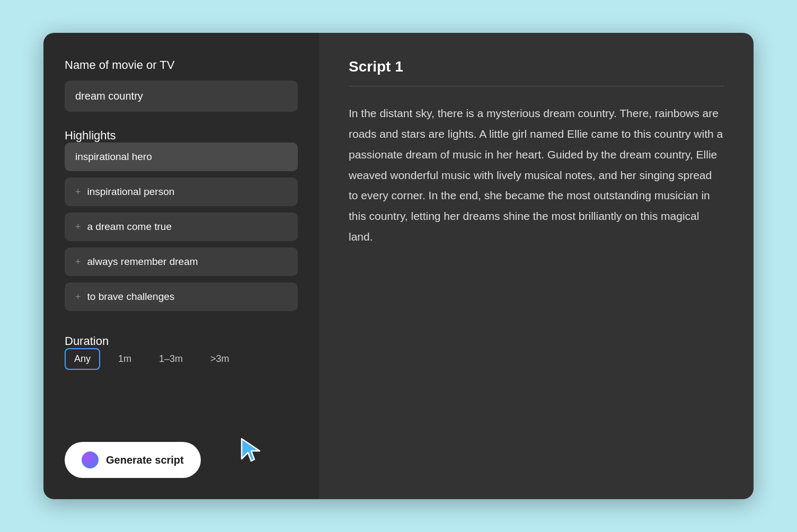  What do you see at coordinates (145, 460) in the screenshot?
I see `generate-btn-label: Generate script` at bounding box center [145, 460].